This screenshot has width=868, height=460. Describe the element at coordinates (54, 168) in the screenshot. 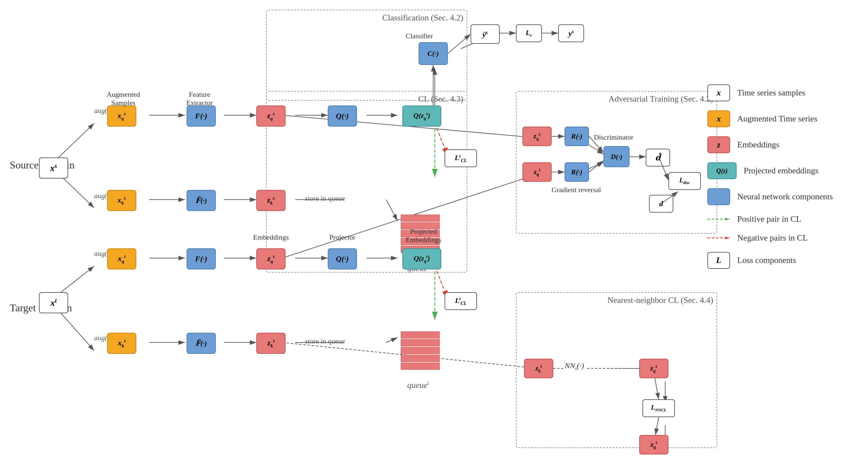

I see `xs-node: xs` at that location.